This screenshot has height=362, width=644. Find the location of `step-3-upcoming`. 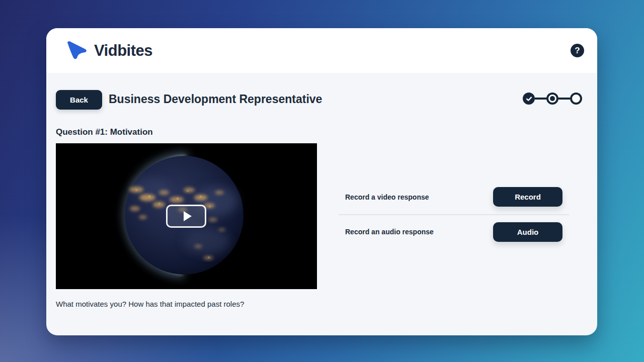

step-3-upcoming is located at coordinates (576, 99).